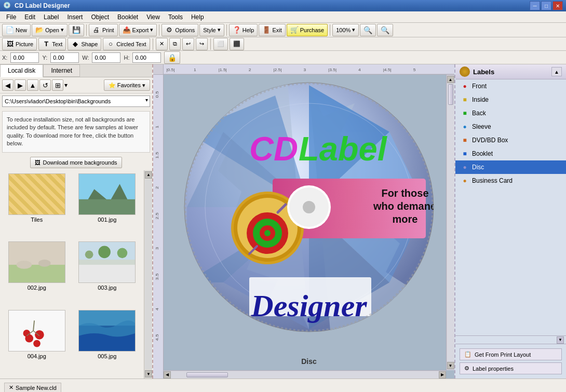 This screenshot has height=392, width=566. Describe the element at coordinates (22, 71) in the screenshot. I see `tab-local-disk: Local disk` at that location.